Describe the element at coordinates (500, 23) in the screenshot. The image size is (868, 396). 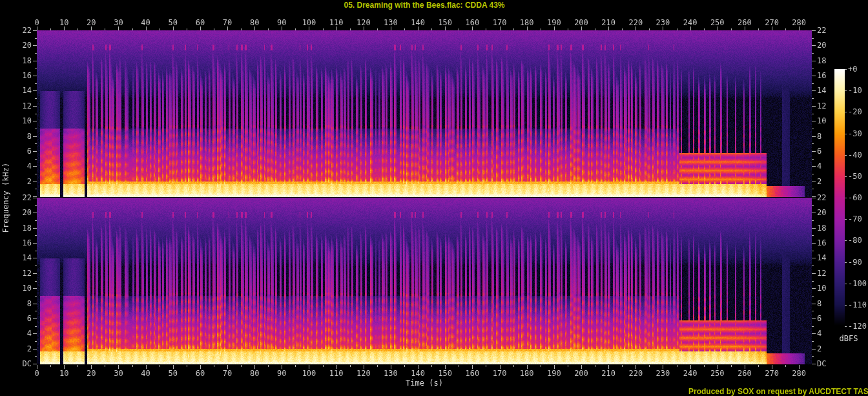
I see `time-tick-label: 170` at that location.